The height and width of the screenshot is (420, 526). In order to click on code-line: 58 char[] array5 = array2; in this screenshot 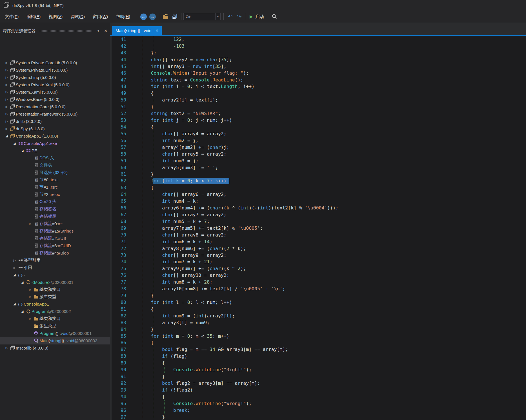, I will do `click(319, 154)`.